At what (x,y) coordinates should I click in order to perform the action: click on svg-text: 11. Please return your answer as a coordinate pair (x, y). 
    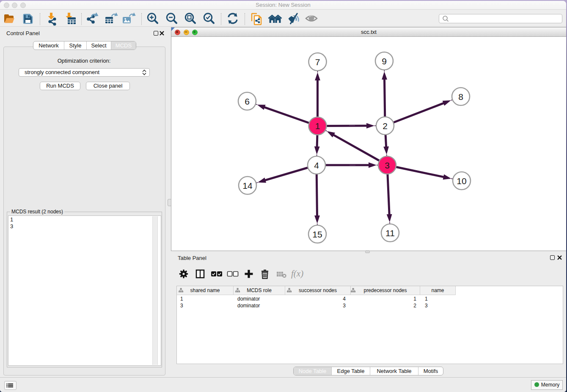
    Looking at the image, I should click on (390, 233).